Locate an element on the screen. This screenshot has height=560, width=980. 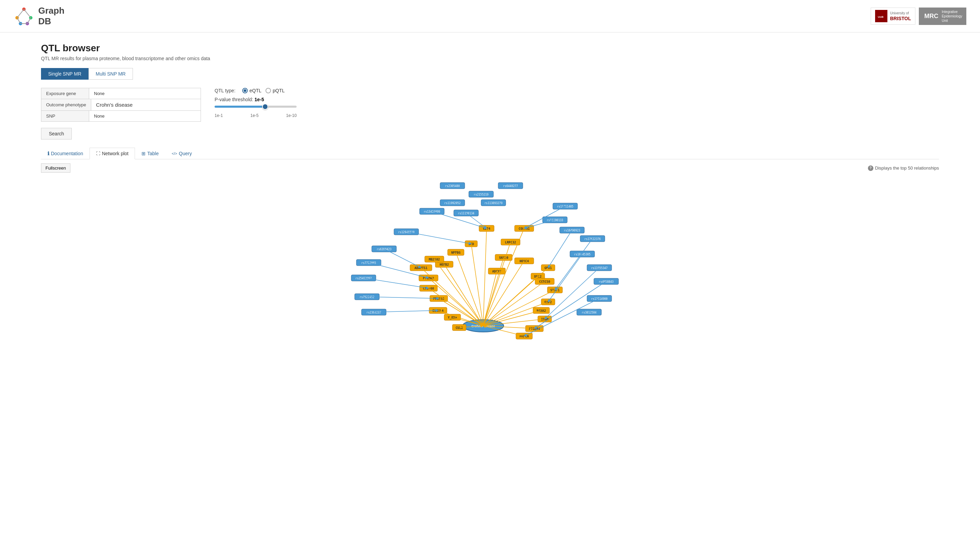
tab-network-plot: ⛶ Network plot is located at coordinates (112, 153).